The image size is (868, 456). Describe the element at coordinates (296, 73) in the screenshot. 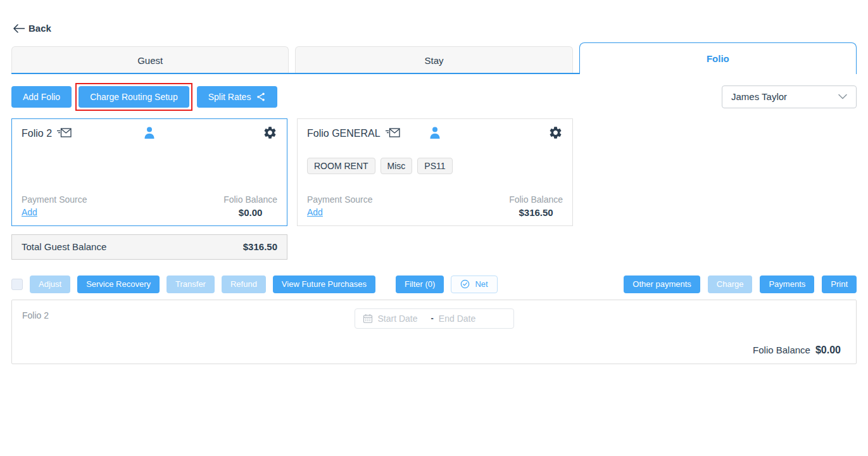

I see `active-tab-underline` at that location.